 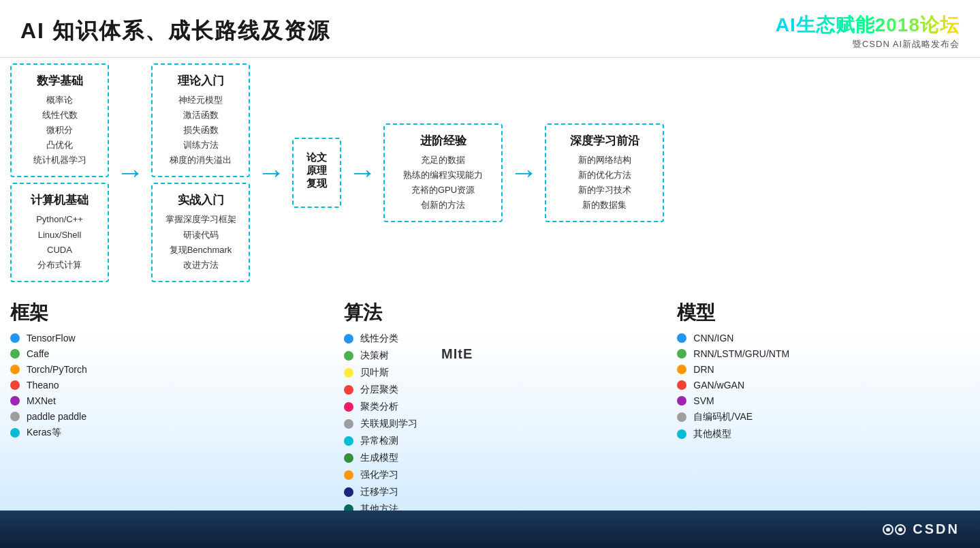 I want to click on practice-intro-items: 掌握深度学习框架研读代码复现Benchmark改进方法, so click(x=200, y=242).